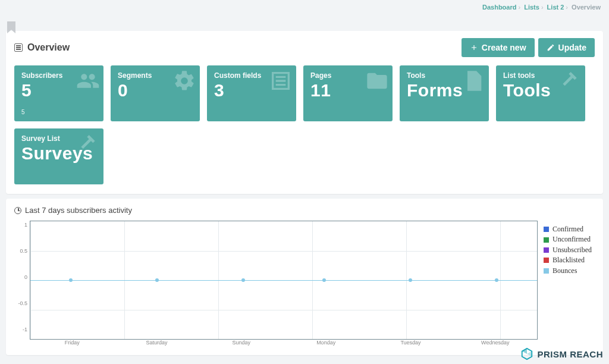  What do you see at coordinates (284, 343) in the screenshot?
I see `chart-x-axis: Friday Saturday Sunday Monday Tuesday We…` at bounding box center [284, 343].